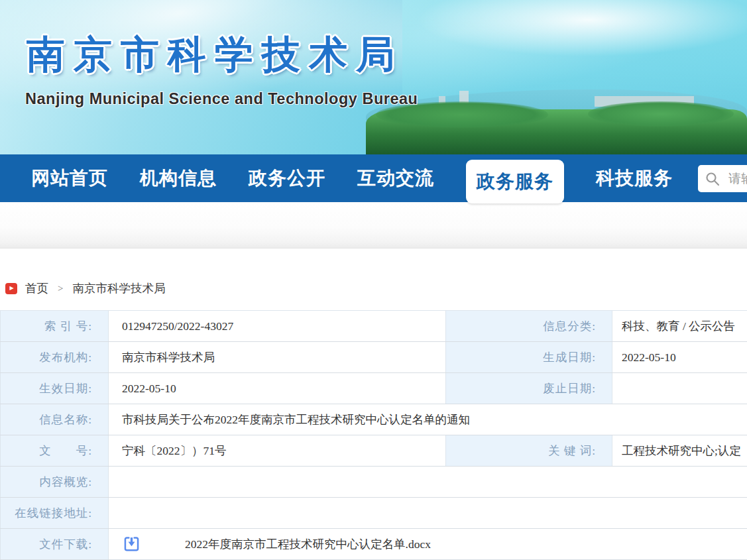 The height and width of the screenshot is (560, 747). What do you see at coordinates (277, 388) in the screenshot?
I see `effective-date-value: 2022-05-10` at bounding box center [277, 388].